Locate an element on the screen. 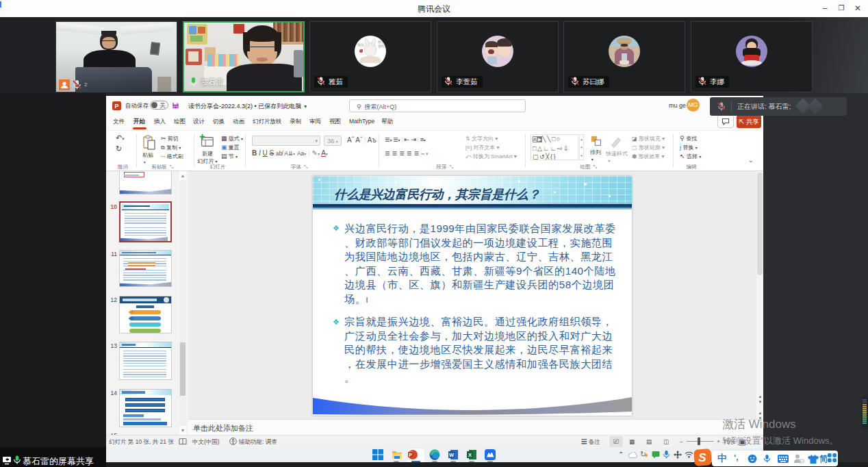 Image resolution: width=868 pixels, height=467 pixels. svg-text: 12 is located at coordinates (802, 462).